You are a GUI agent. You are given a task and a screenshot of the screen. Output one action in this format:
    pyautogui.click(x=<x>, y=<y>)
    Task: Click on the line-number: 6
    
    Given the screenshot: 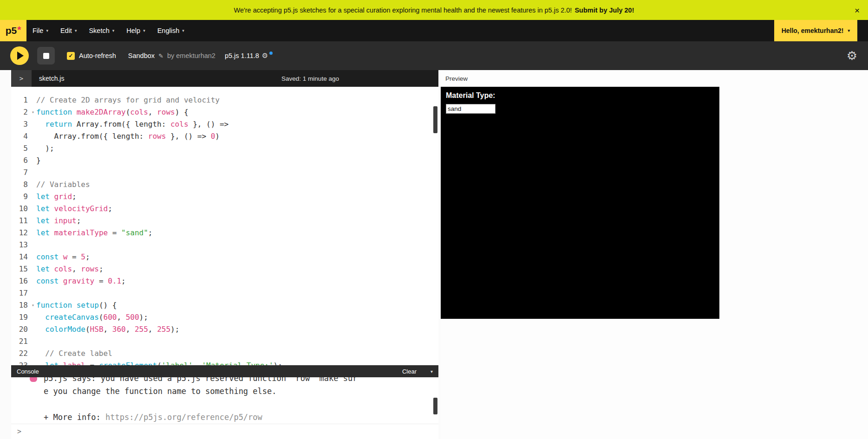 What is the action you would take?
    pyautogui.click(x=24, y=161)
    